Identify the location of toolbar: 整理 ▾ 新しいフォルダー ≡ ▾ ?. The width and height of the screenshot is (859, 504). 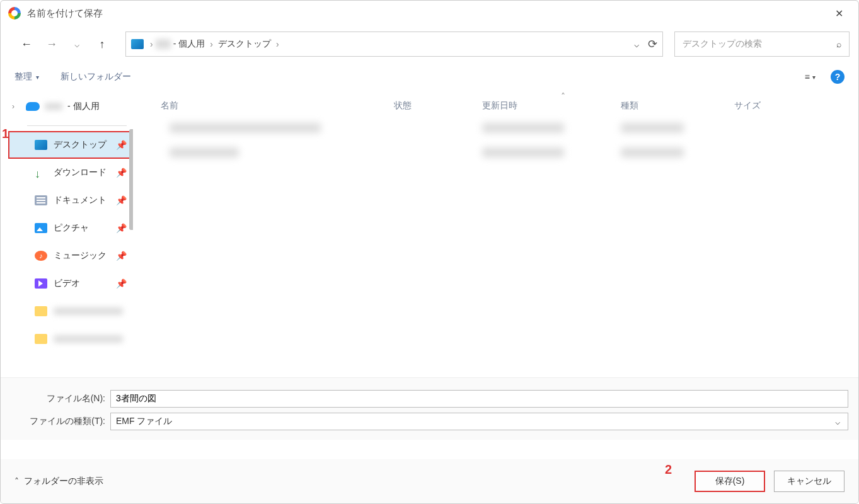
(430, 77).